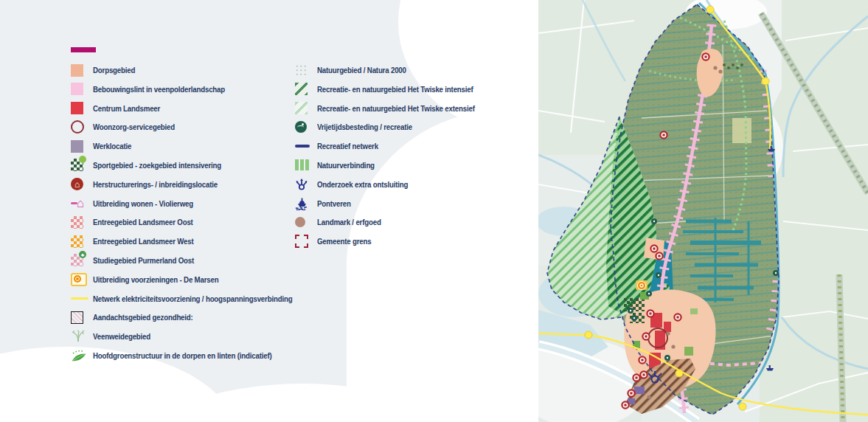 The image size is (868, 422). Describe the element at coordinates (344, 241) in the screenshot. I see `legend-label: Gemeente grens` at that location.